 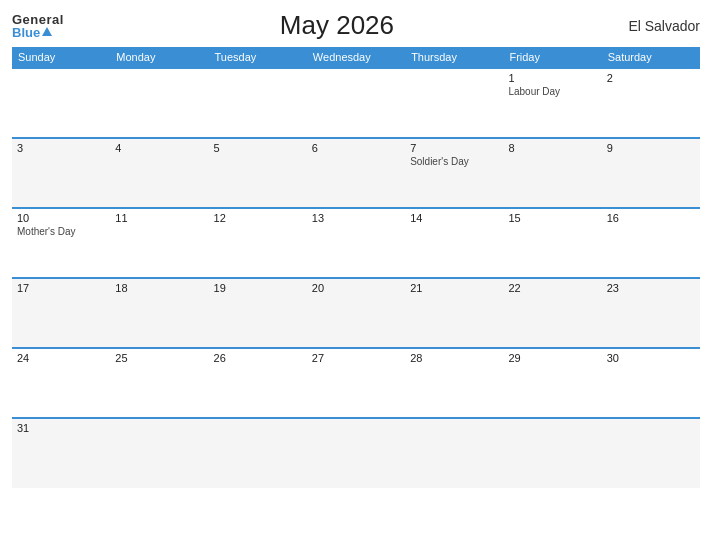 What do you see at coordinates (61, 453) in the screenshot?
I see `day-cell: 31` at bounding box center [61, 453].